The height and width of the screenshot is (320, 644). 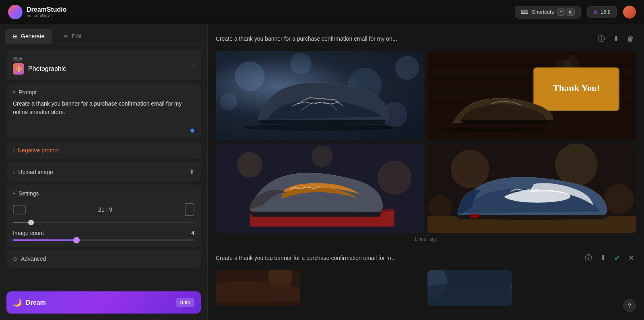 What do you see at coordinates (17, 303) in the screenshot?
I see `moon-icon: 🌙` at bounding box center [17, 303].